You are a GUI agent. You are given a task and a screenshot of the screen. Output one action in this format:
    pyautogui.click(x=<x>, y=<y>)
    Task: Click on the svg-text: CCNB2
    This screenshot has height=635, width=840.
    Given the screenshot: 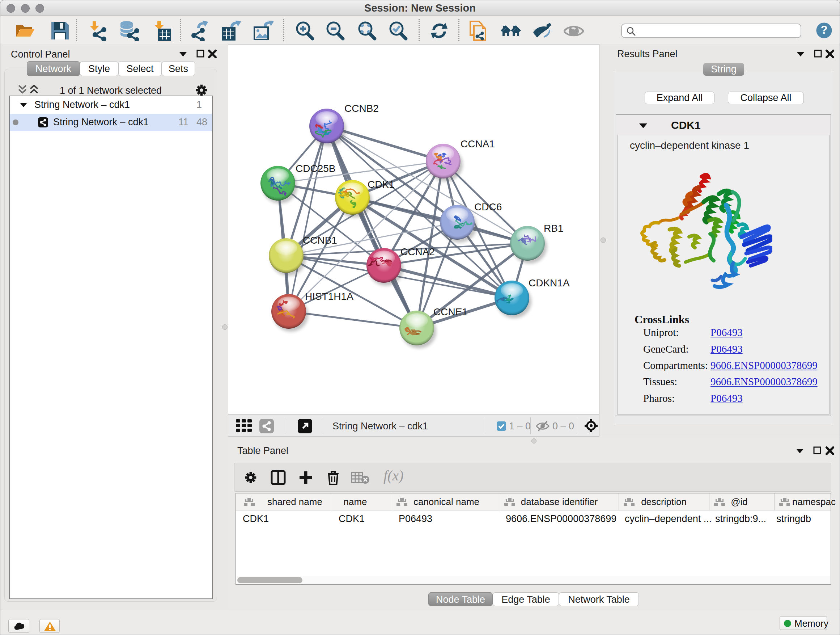 What is the action you would take?
    pyautogui.click(x=362, y=109)
    